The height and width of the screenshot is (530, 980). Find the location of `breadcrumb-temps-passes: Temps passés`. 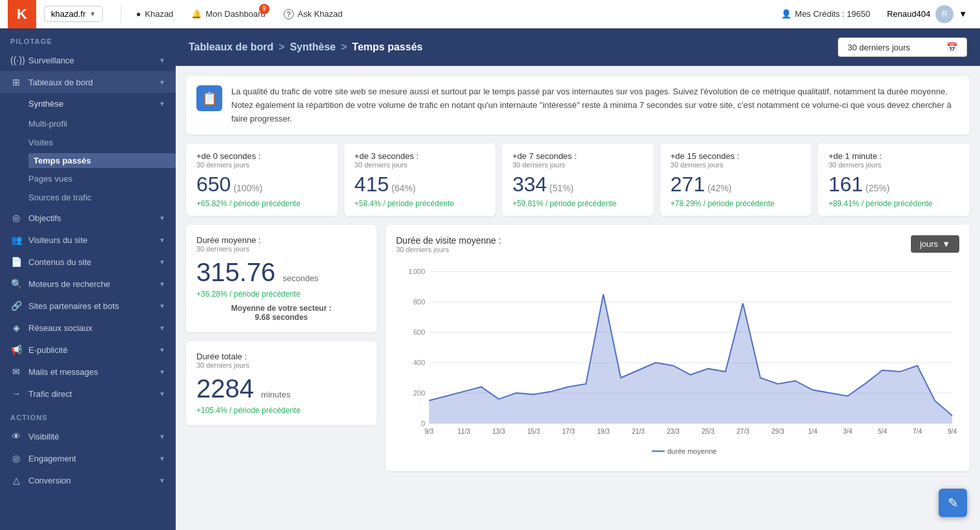

breadcrumb-temps-passes: Temps passés is located at coordinates (388, 47).